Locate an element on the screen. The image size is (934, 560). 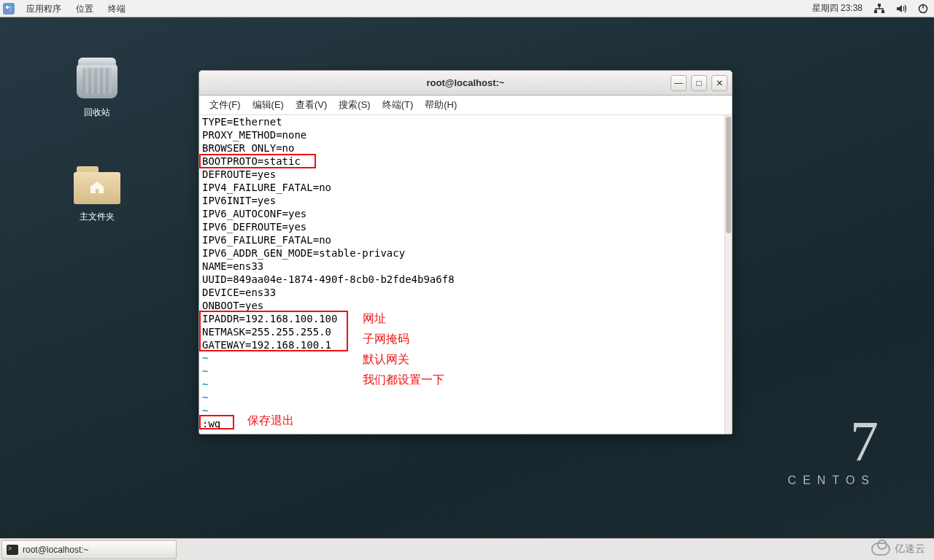
centos-brand: 7 CENTOS is located at coordinates (832, 450).